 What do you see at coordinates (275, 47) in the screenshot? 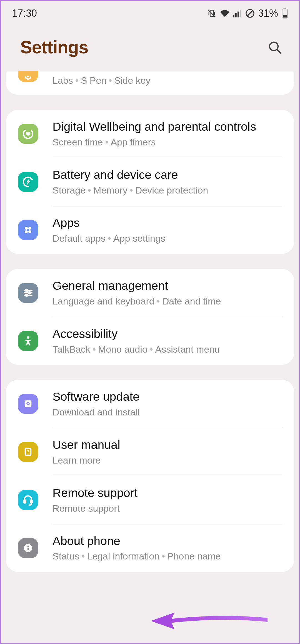
I see `search-icon` at bounding box center [275, 47].